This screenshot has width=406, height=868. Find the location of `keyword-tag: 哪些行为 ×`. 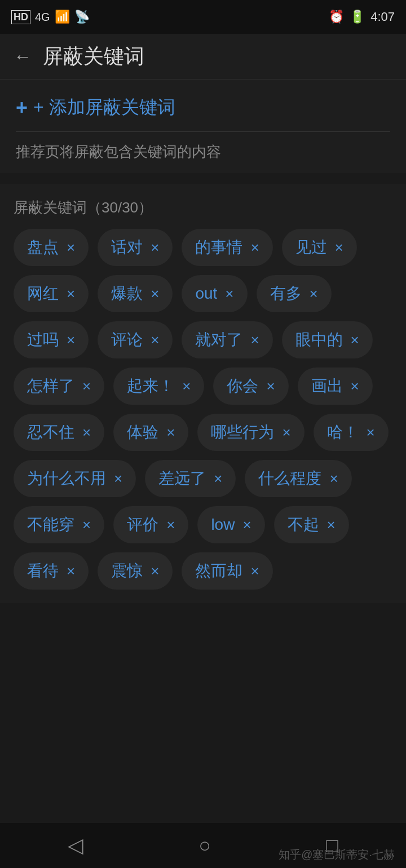

keyword-tag: 哪些行为 × is located at coordinates (250, 432).